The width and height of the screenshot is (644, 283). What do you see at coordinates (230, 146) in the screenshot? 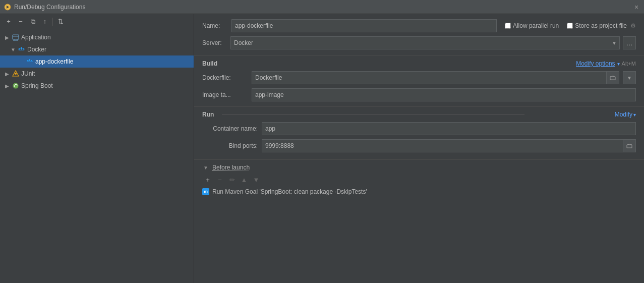
I see `bind-ports-label: Bind ports:` at bounding box center [230, 146].